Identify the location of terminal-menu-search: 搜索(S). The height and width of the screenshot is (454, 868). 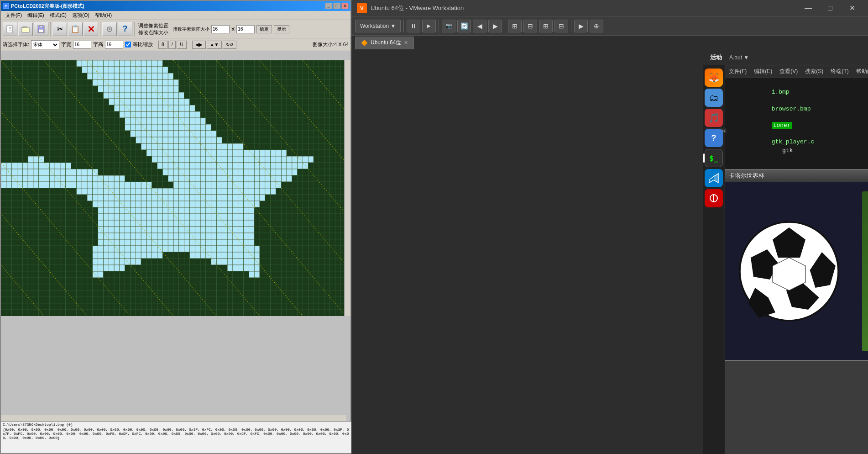
(814, 71).